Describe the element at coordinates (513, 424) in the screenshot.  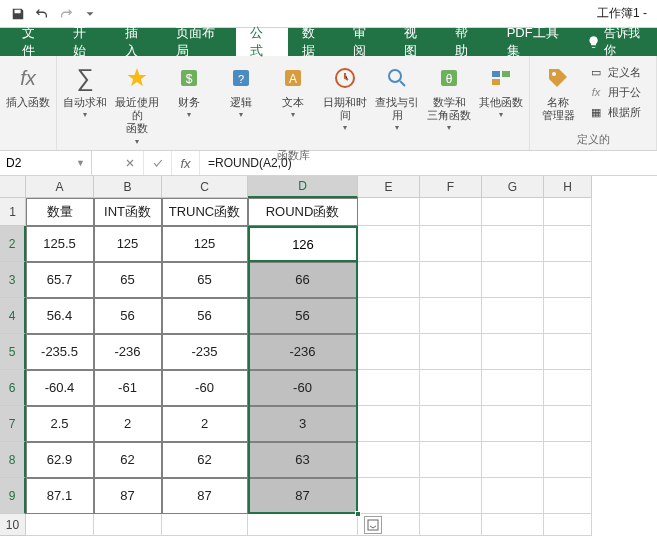
I see `cell-G7` at that location.